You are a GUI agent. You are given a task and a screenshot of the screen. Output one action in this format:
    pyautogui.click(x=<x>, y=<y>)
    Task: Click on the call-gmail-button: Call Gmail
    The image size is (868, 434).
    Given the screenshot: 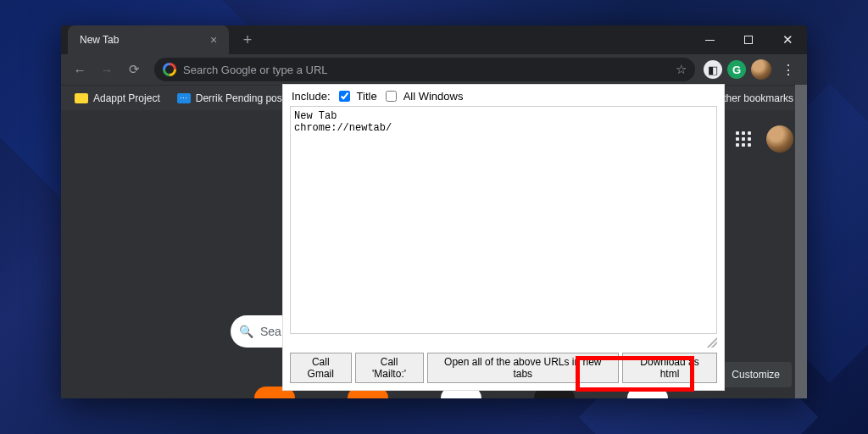 What is the action you would take?
    pyautogui.click(x=320, y=368)
    